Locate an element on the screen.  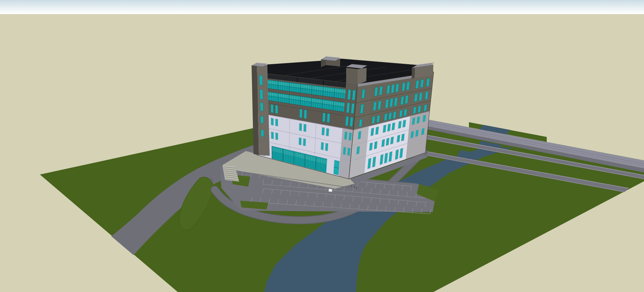
south-tower-left is located at coordinates (352, 76).